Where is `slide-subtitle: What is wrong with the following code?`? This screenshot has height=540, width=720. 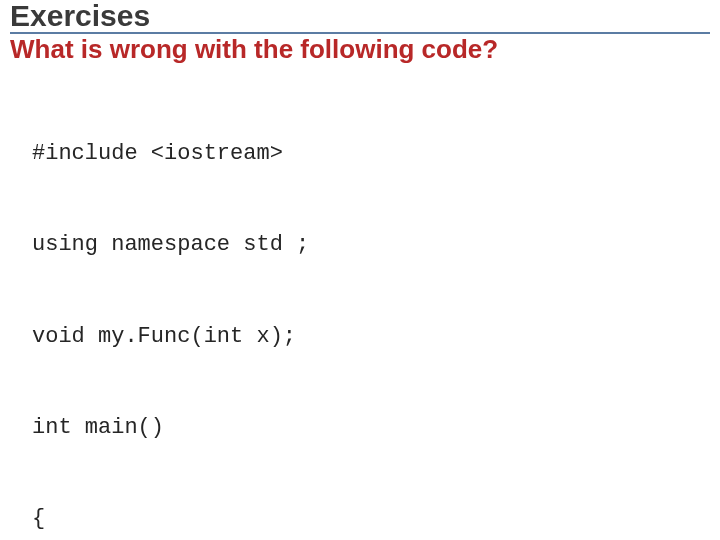 slide-subtitle: What is wrong with the following code? is located at coordinates (360, 50).